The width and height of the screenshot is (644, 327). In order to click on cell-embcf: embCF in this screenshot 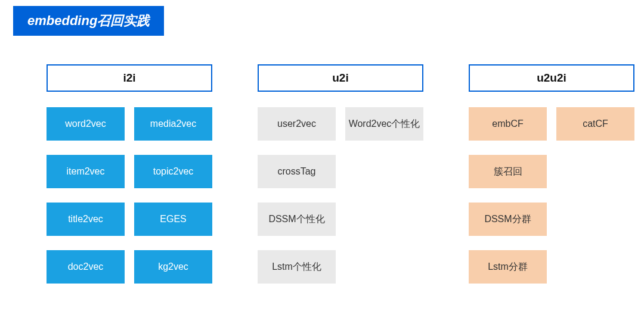, I will do `click(508, 124)`.